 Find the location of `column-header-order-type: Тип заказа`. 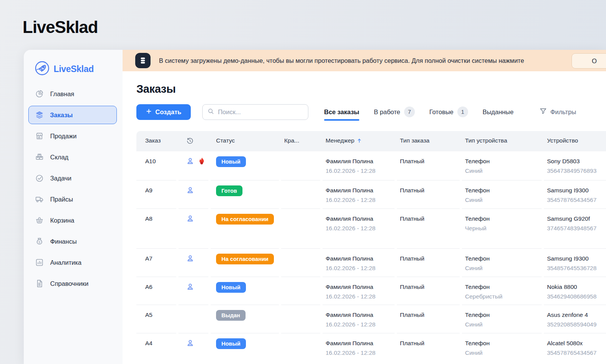

column-header-order-type: Тип заказа is located at coordinates (428, 141).